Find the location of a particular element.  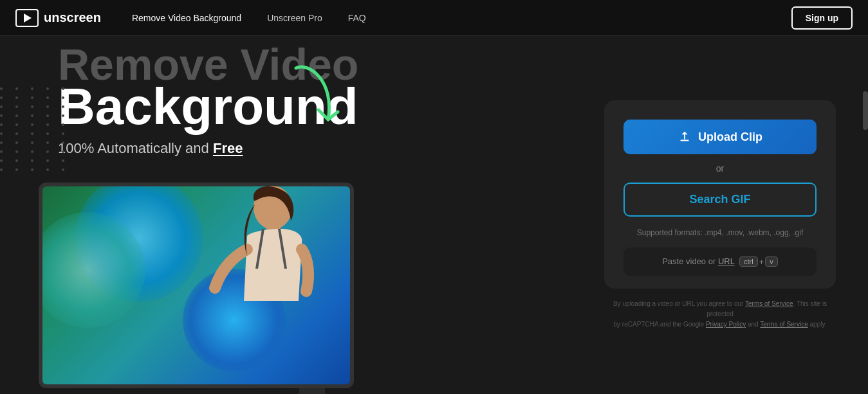

search-gif-button: Search GIF is located at coordinates (720, 199).